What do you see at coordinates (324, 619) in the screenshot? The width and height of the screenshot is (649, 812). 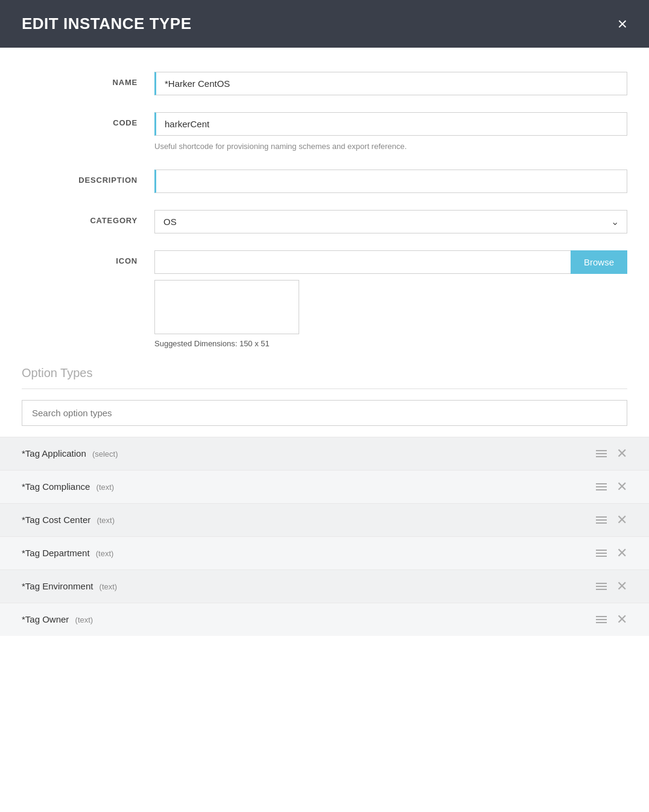 I see `list-item: *Tag Owner (text) ✕` at bounding box center [324, 619].